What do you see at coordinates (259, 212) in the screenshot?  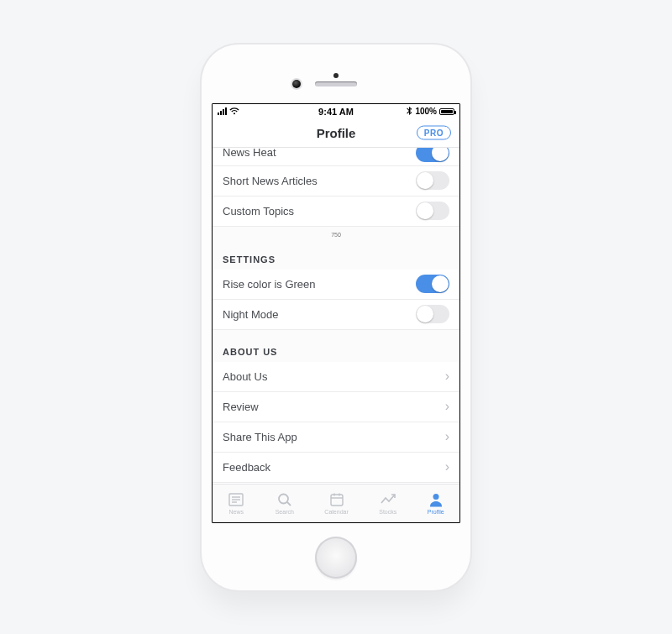 I see `label-custom-topics: Custom Topics` at bounding box center [259, 212].